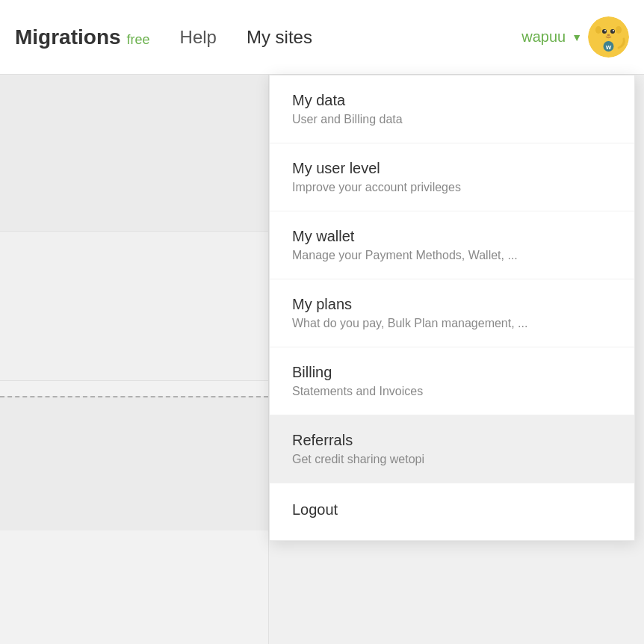 This screenshot has width=644, height=644. What do you see at coordinates (452, 372) in the screenshot?
I see `dropdown-item-title-billing: Billing` at bounding box center [452, 372].